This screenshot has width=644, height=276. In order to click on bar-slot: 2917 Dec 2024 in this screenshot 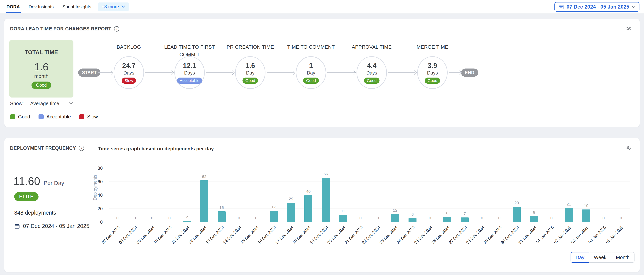, I will do `click(291, 195)`.